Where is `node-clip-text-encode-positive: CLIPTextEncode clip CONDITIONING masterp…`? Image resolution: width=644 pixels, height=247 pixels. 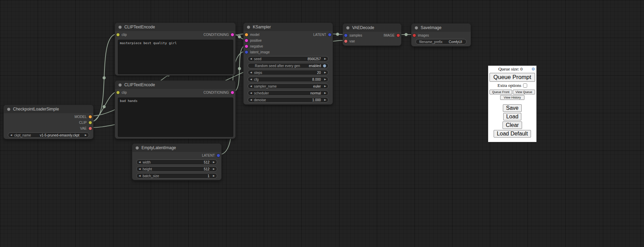 node-clip-text-encode-positive: CLIPTextEncode clip CONDITIONING masterp… is located at coordinates (175, 49).